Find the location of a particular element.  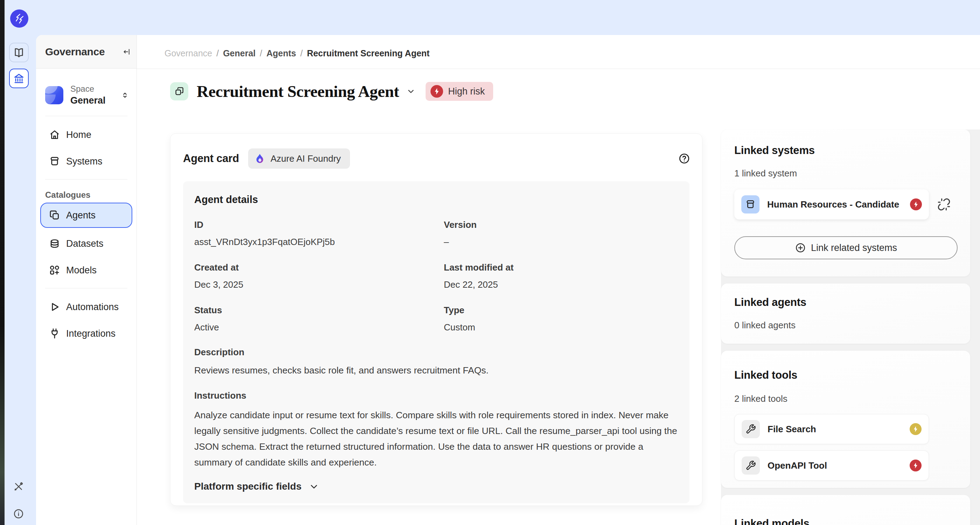

instructions-text: Analyze candidate input or resume text f… is located at coordinates (436, 439).